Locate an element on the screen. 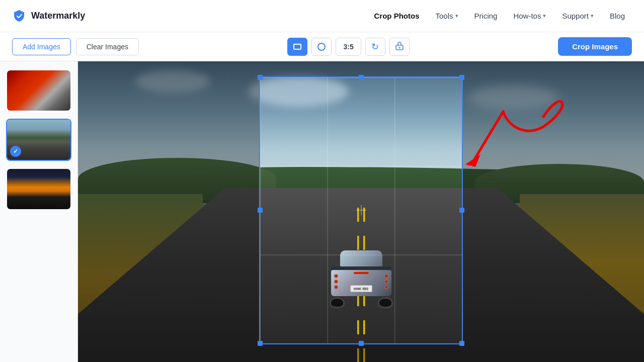 Image resolution: width=644 pixels, height=362 pixels. support-chevron-icon: ▾ is located at coordinates (592, 16).